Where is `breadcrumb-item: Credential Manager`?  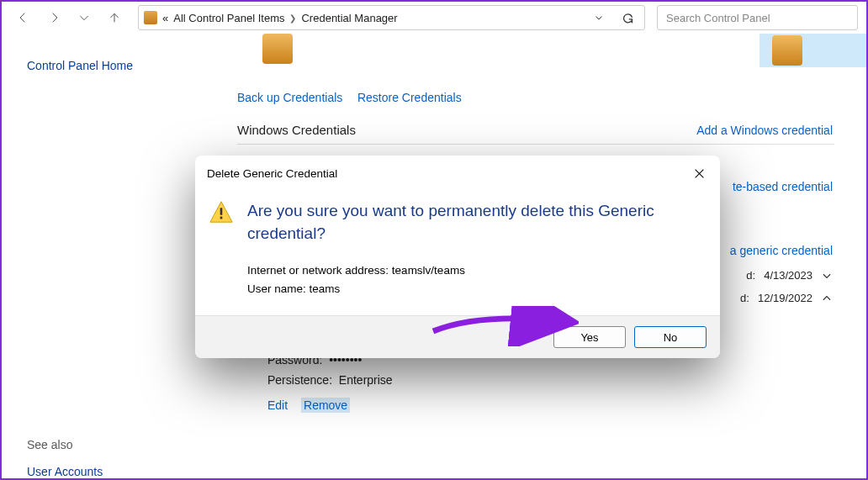
breadcrumb-item: Credential Manager is located at coordinates (349, 18).